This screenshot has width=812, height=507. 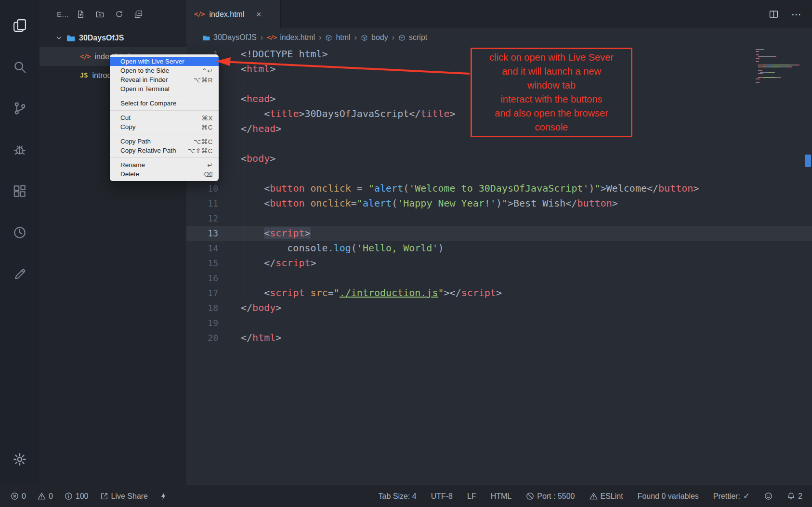 I want to click on status-item-100: 100, so click(x=77, y=496).